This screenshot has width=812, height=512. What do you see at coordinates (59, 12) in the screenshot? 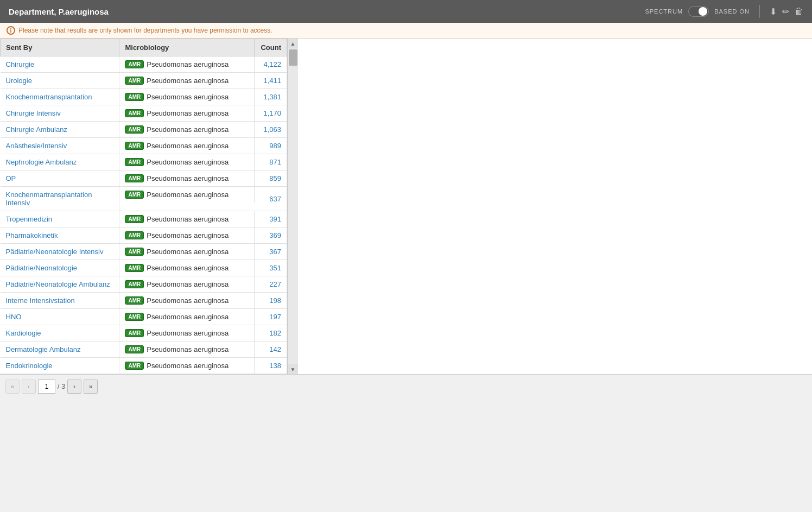
I see `page-title: Department, P.aeruginosa` at bounding box center [59, 12].